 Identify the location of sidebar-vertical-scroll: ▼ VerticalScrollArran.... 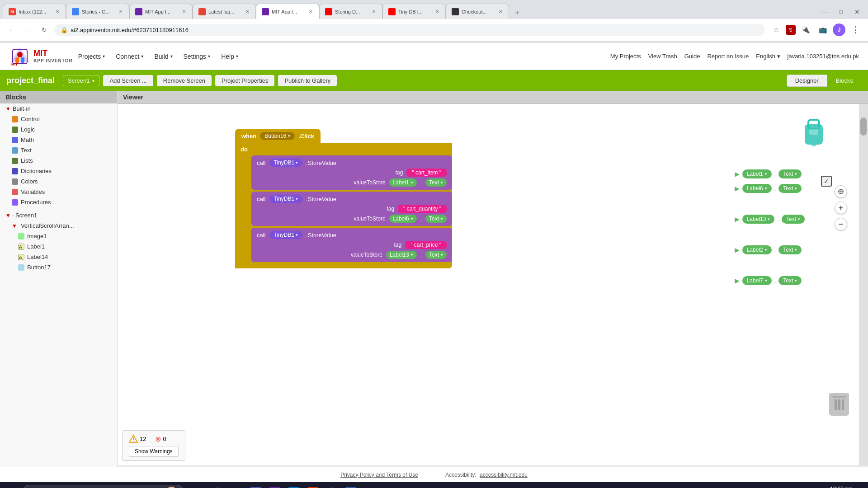
(59, 226).